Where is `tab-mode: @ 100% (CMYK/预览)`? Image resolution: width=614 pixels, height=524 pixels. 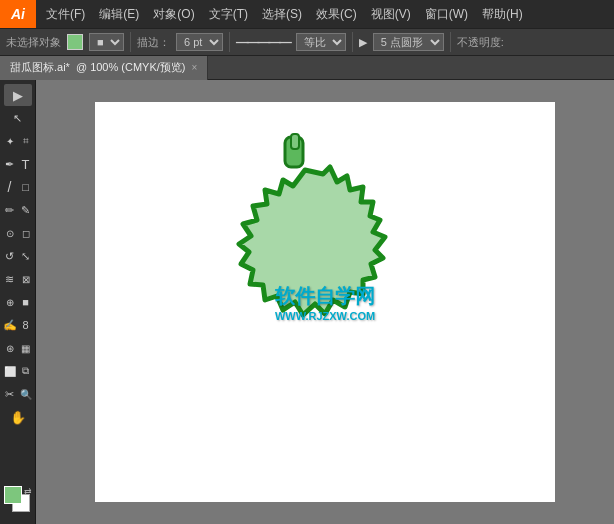 tab-mode: @ 100% (CMYK/预览) is located at coordinates (131, 68).